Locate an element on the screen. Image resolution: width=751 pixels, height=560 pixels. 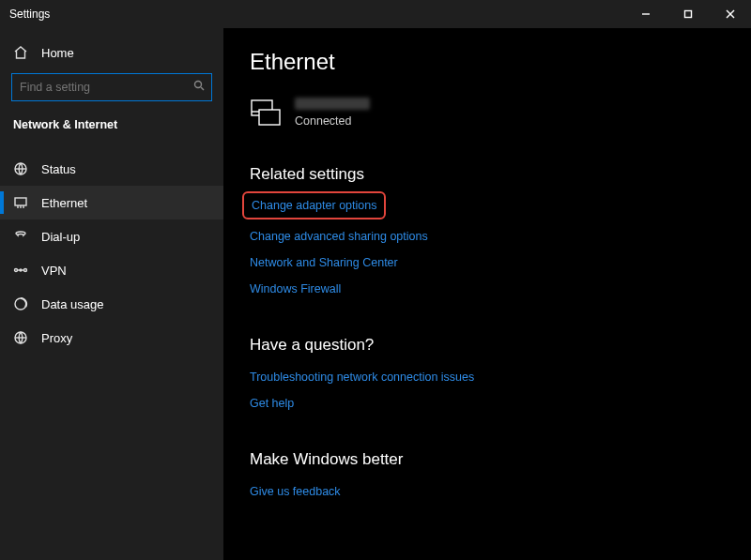
minimize-button is located at coordinates (646, 14).